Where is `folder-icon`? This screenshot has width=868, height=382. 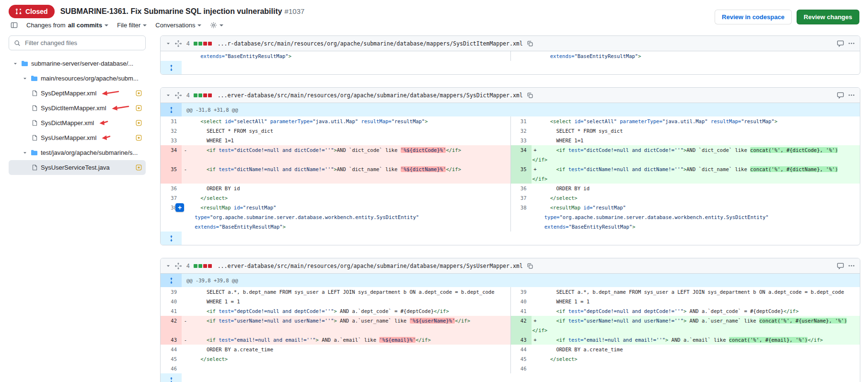
folder-icon is located at coordinates (35, 79).